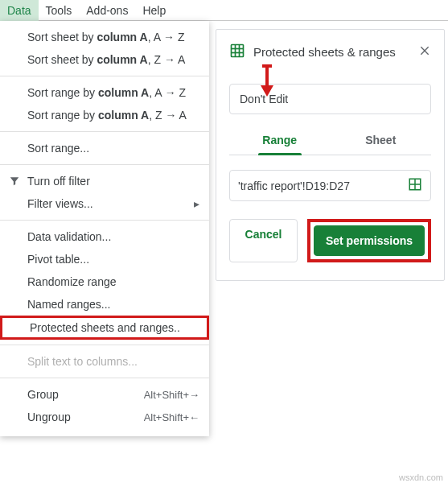 This screenshot has width=448, height=487. I want to click on menu-split-text: Split text to columns..., so click(105, 361).